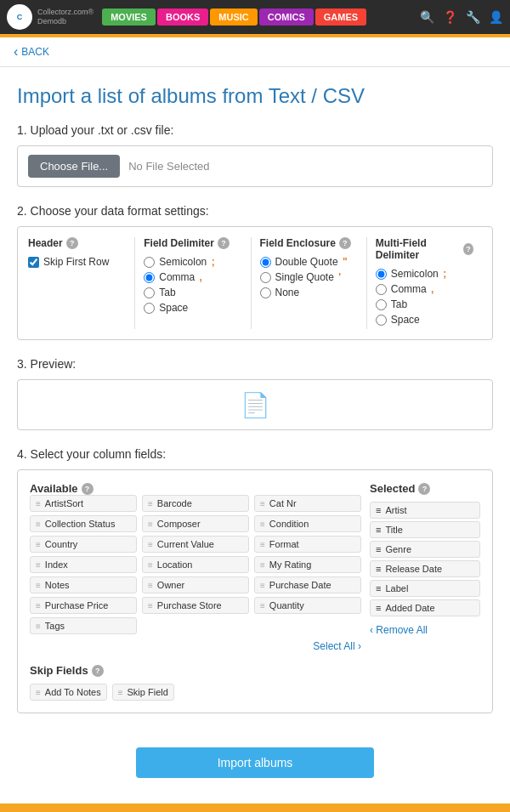 Image resolution: width=510 pixels, height=812 pixels. What do you see at coordinates (286, 17) in the screenshot?
I see `nav-tab-comics: COMICS` at bounding box center [286, 17].